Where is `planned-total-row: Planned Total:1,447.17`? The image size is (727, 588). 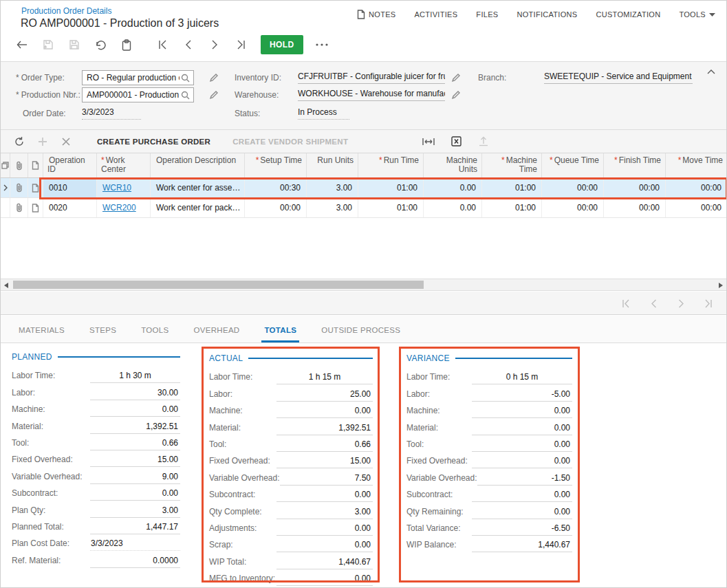
planned-total-row: Planned Total:1,447.17 is located at coordinates (96, 526).